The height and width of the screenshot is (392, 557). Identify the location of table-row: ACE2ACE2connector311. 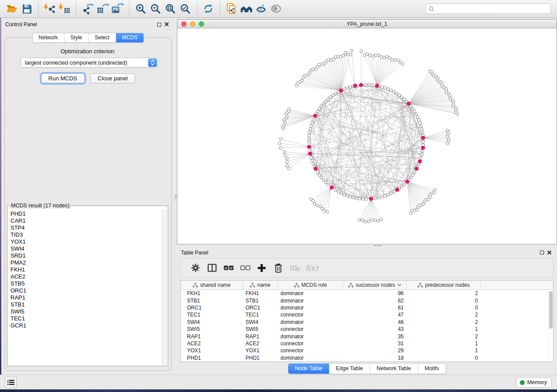
(364, 344).